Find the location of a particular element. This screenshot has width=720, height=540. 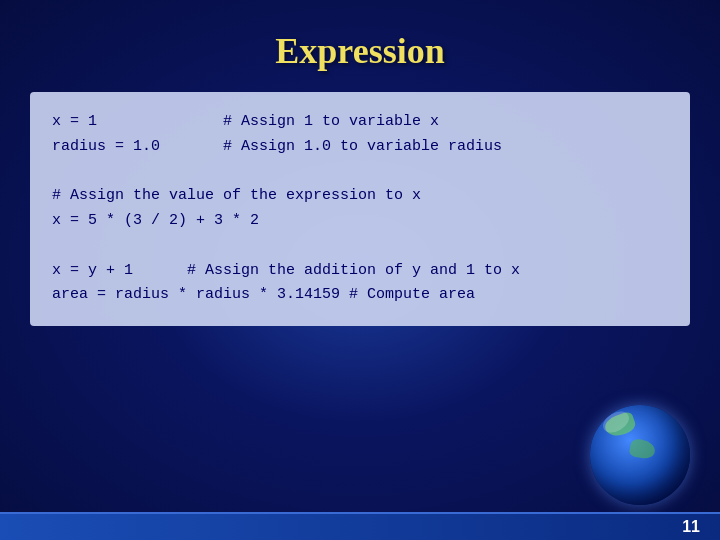

code-line-2: radius = 1.0 # Assign 1.0 to variable ra… is located at coordinates (277, 146).